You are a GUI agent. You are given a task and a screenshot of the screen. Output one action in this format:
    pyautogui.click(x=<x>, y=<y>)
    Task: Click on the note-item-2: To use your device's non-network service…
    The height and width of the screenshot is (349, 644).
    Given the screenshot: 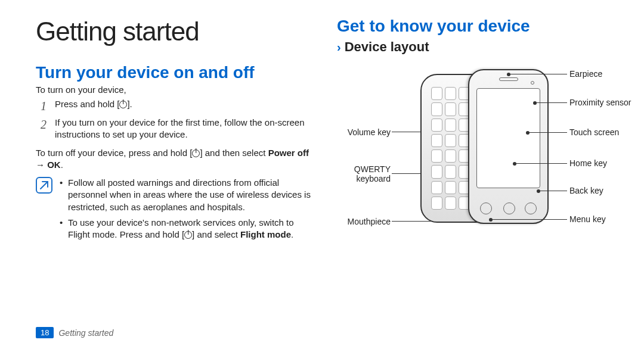 What is the action you would take?
    pyautogui.click(x=186, y=229)
    